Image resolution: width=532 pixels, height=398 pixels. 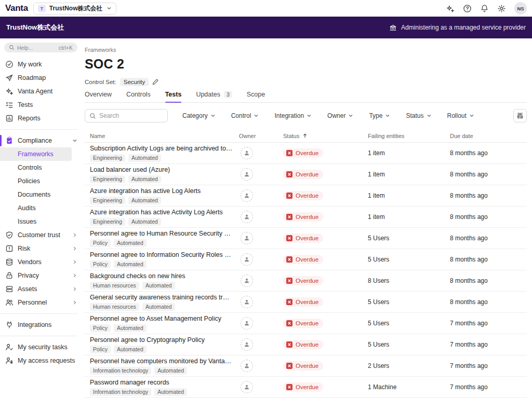 What do you see at coordinates (43, 64) in the screenshot?
I see `sidebar-item-my-work: My work` at bounding box center [43, 64].